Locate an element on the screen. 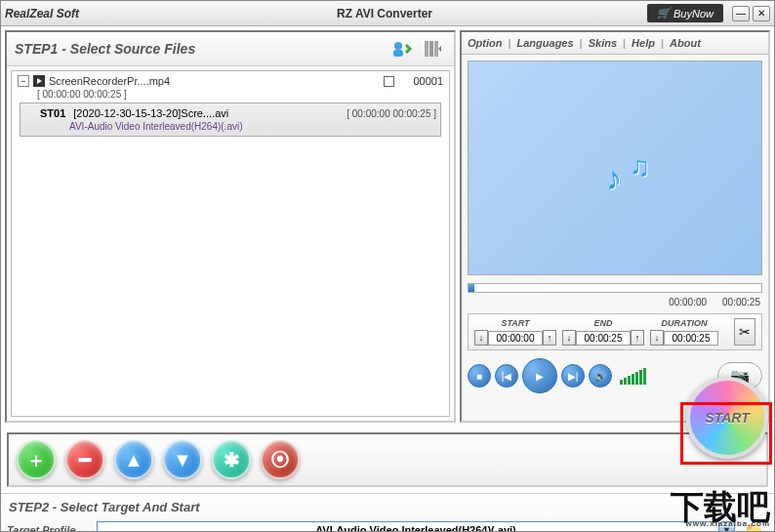  expand-toggle: − is located at coordinates (23, 81).